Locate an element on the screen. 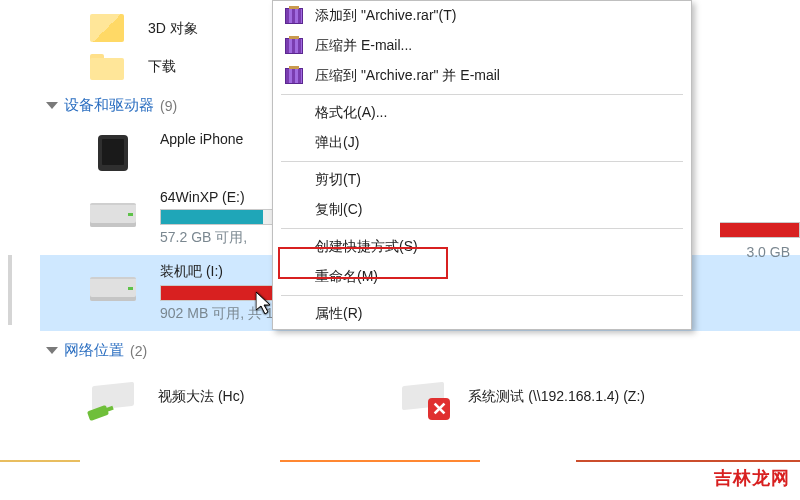 The height and width of the screenshot is (500, 800). capacity-bar-overflow is located at coordinates (760, 230).